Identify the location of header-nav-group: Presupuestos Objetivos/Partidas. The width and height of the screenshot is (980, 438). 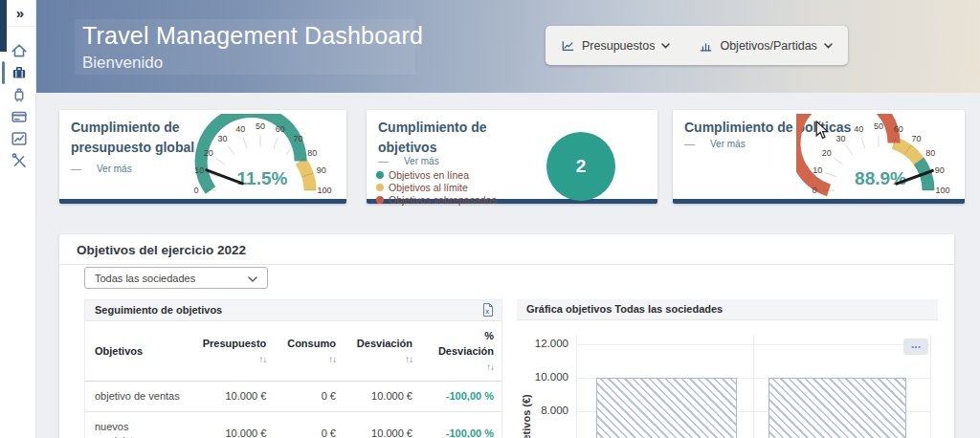
(697, 46).